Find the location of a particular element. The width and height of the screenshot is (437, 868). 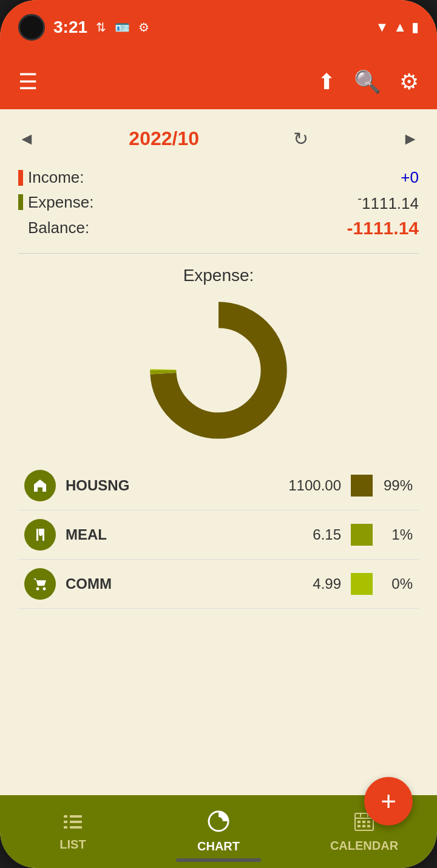

chart-title: Expense: is located at coordinates (218, 276).